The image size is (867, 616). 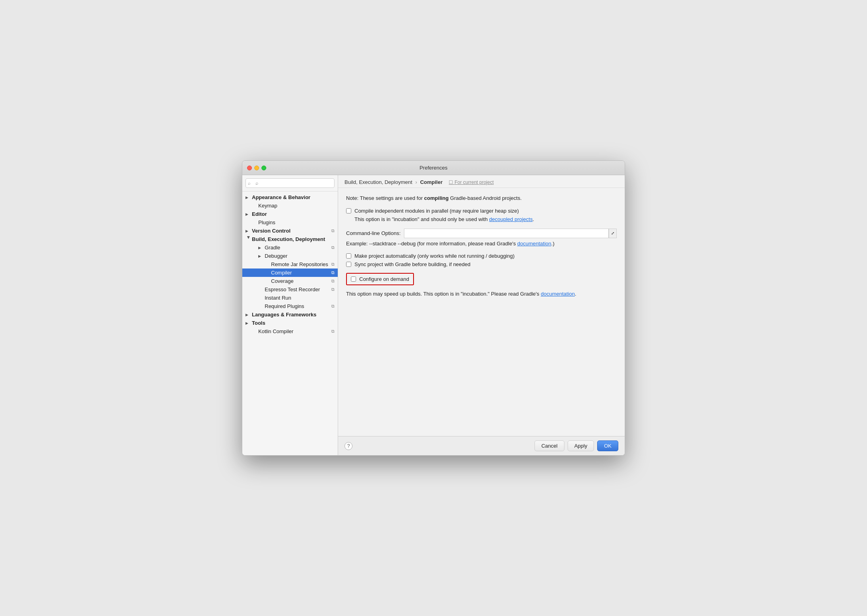 I want to click on sidebar-item-kotlin: Kotlin Compiler ⧉, so click(x=290, y=331).